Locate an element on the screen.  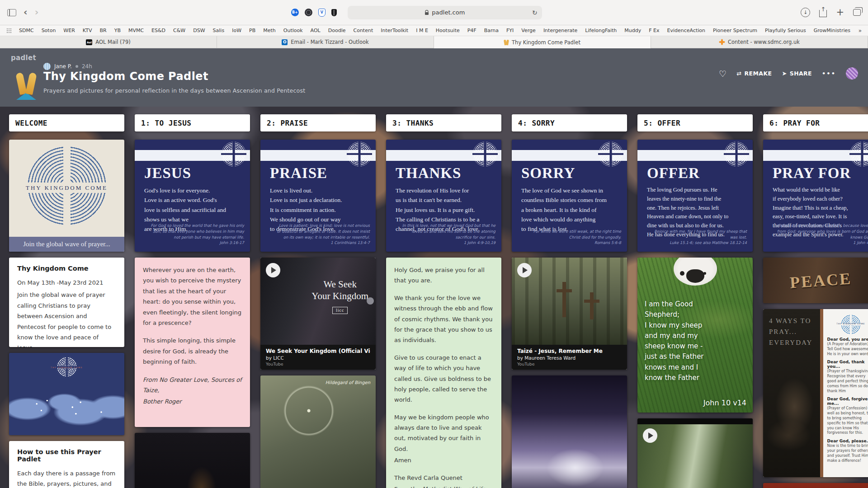
thanks-scripture-card: THANKS The revolution of His love for us… is located at coordinates (444, 196).